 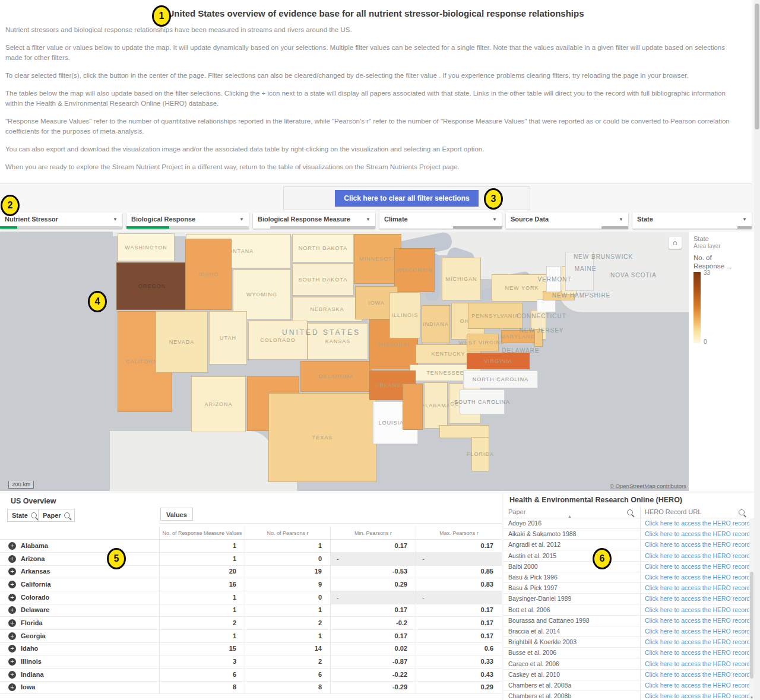 I want to click on state-arizona: ARIZONA, so click(x=218, y=404).